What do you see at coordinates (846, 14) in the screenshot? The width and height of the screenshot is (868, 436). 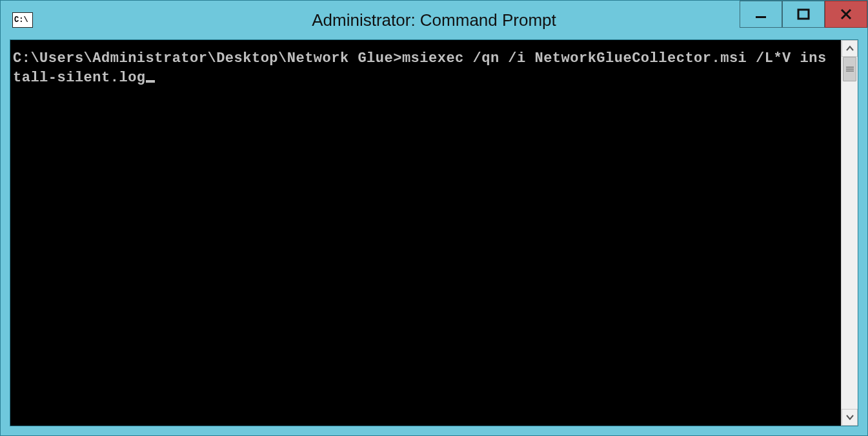 I see `close-icon` at bounding box center [846, 14].